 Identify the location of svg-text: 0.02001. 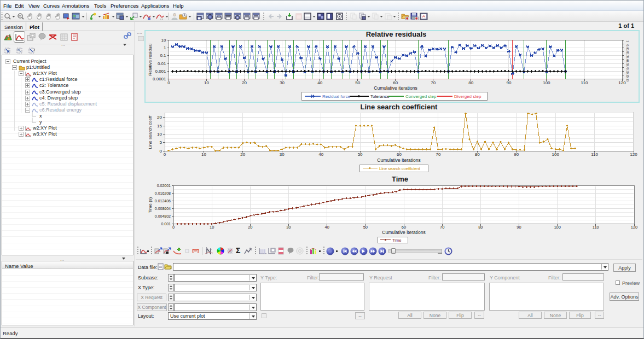
(164, 186).